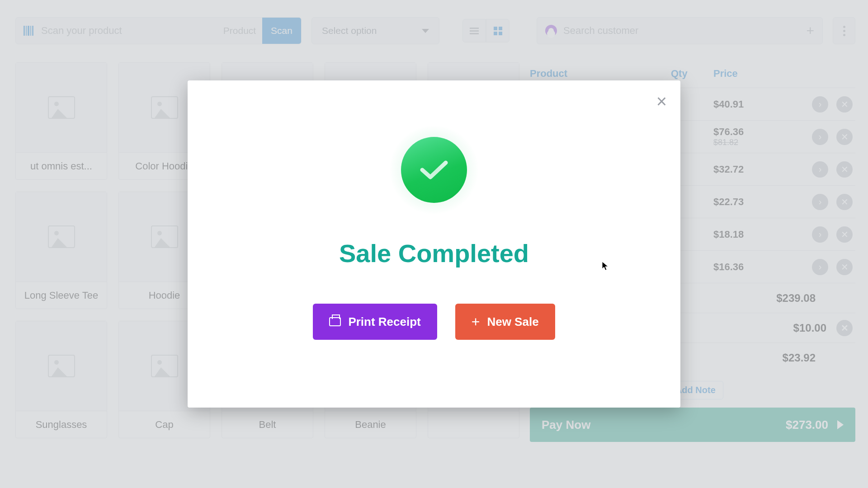  What do you see at coordinates (335, 322) in the screenshot?
I see `printer-icon` at bounding box center [335, 322].